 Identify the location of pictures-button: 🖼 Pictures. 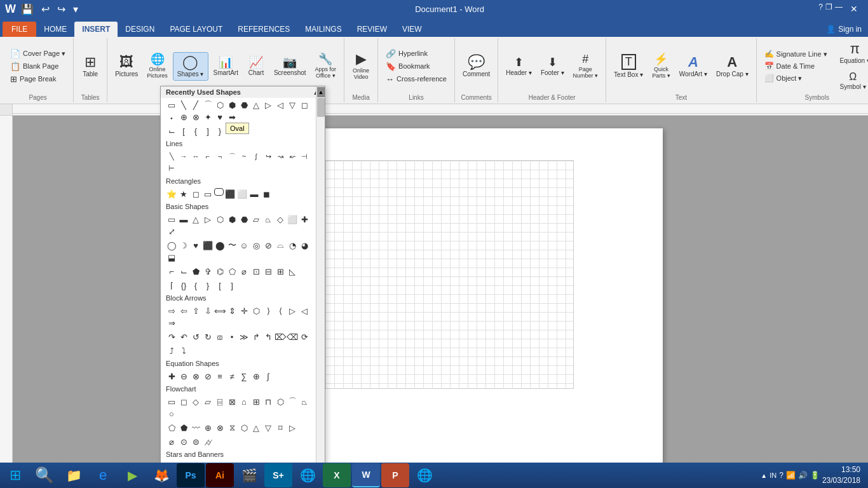
(126, 66).